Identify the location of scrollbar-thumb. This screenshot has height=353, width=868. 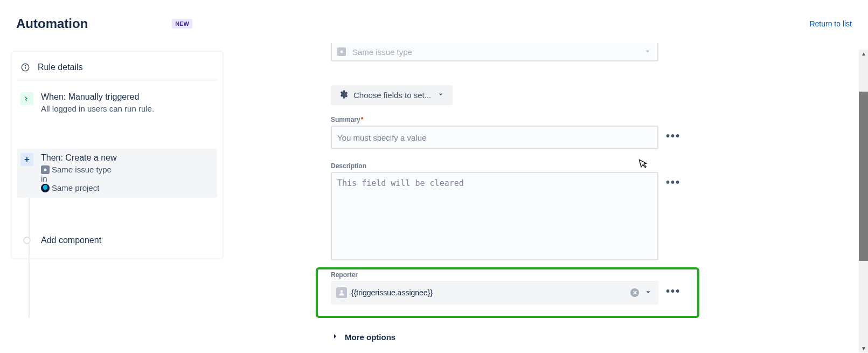
(863, 176).